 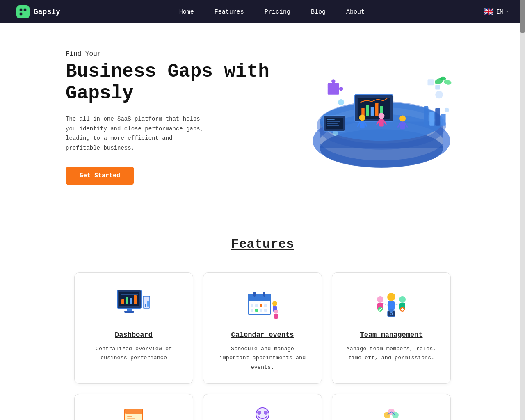 I want to click on dashboard-icon-area, so click(x=134, y=304).